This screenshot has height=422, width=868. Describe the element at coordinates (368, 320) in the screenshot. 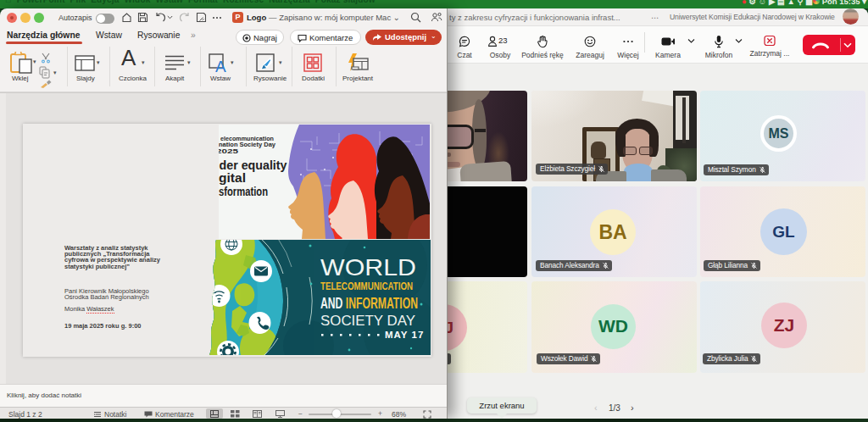

I see `svg-text: SOCIETY DAY` at that location.